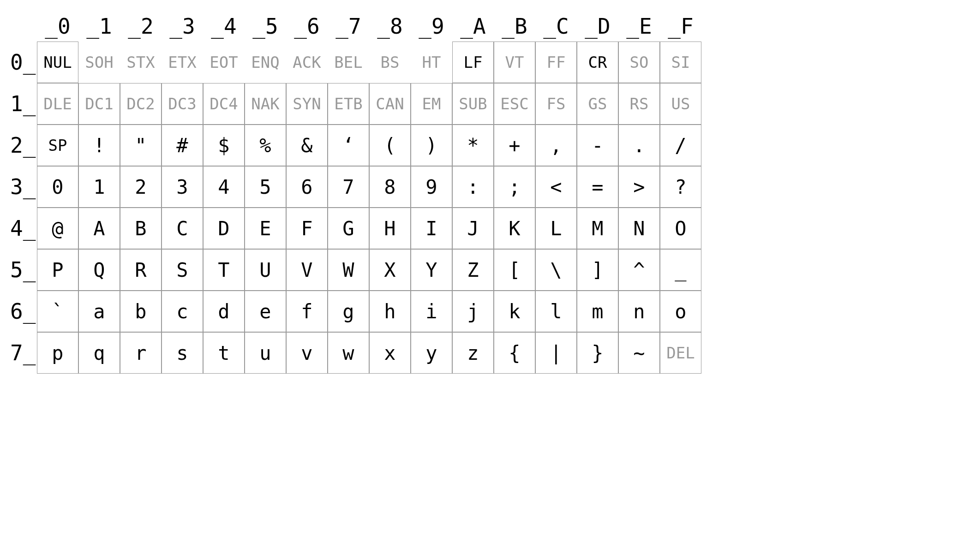  Describe the element at coordinates (473, 270) in the screenshot. I see `ascii-cell: Z` at that location.